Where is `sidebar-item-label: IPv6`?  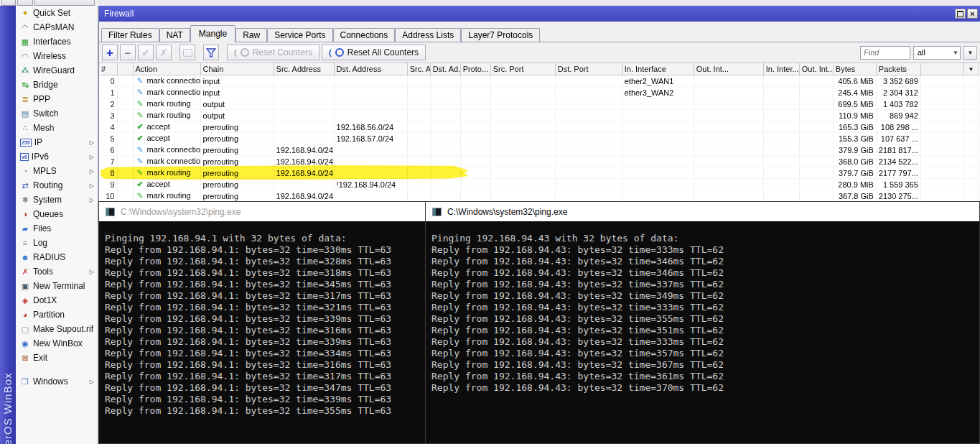 sidebar-item-label: IPv6 is located at coordinates (40, 157).